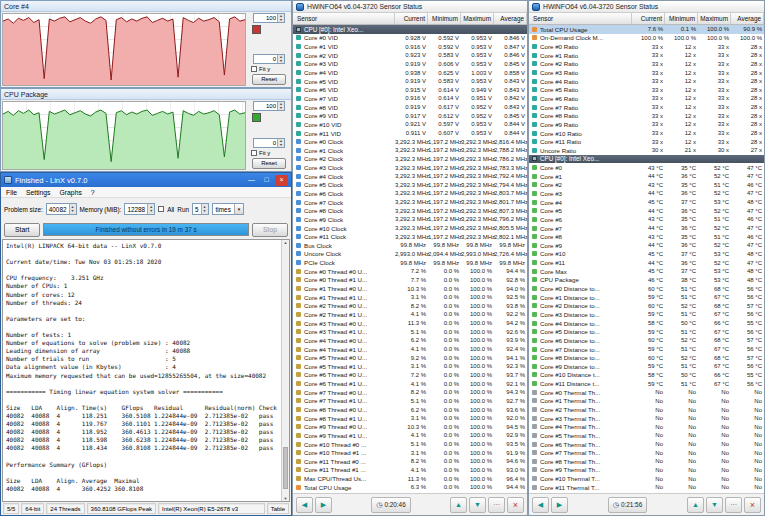  Describe the element at coordinates (161, 209) in the screenshot. I see `all-checkbox` at that location.